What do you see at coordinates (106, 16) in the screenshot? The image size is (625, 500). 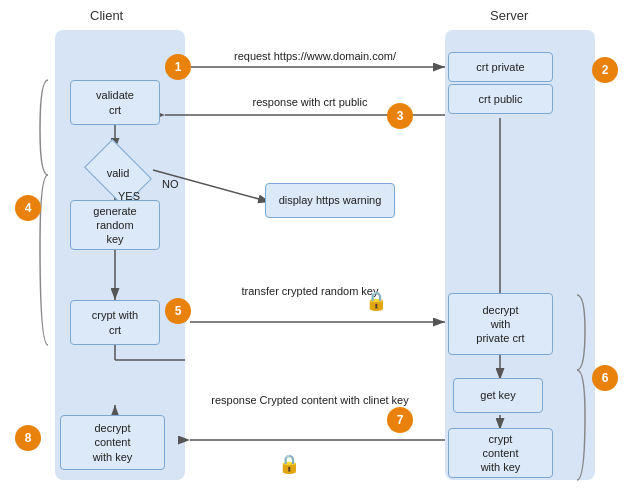 I see `client-label: Client` at bounding box center [106, 16].